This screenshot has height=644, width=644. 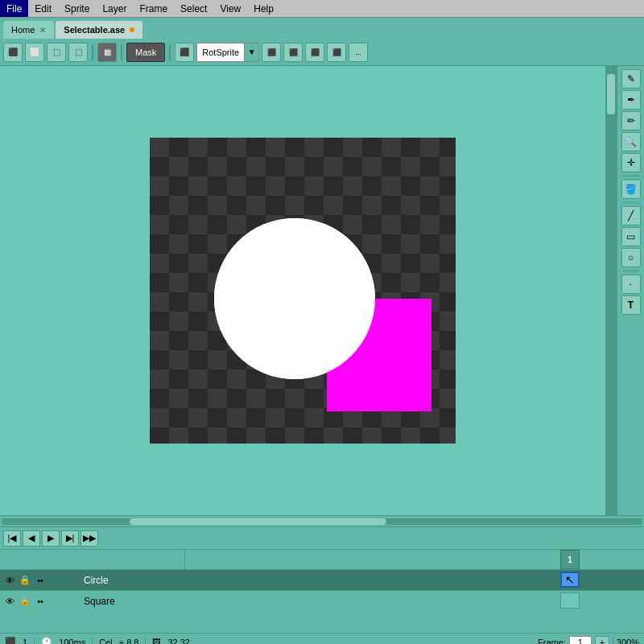 I want to click on status-dims-value: 32 32, so click(x=179, y=641).